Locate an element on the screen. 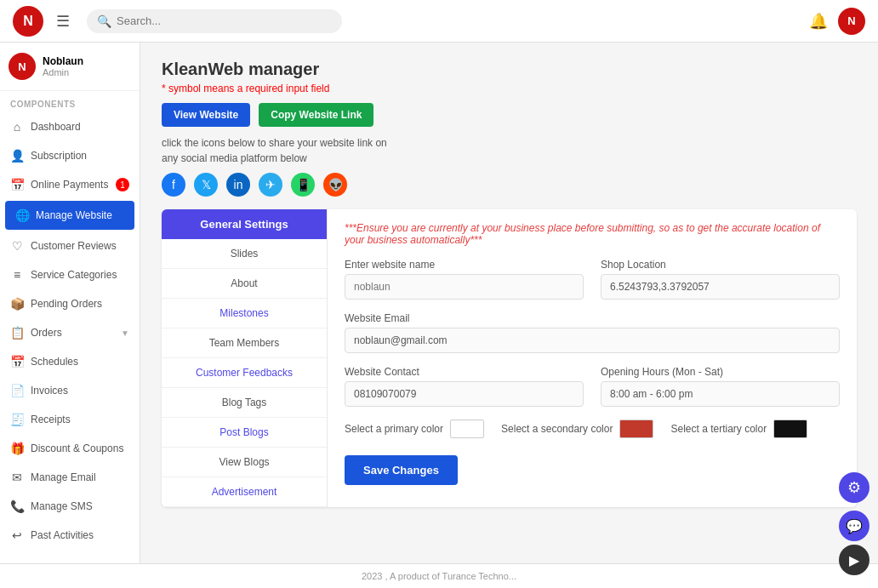  components-label: COMPONENTS is located at coordinates (70, 102).